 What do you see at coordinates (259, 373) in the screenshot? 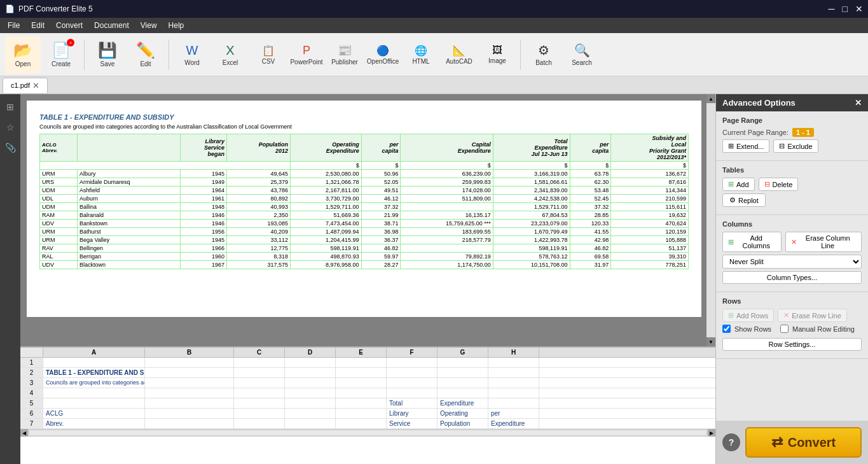
I see `row2-c` at bounding box center [259, 373].